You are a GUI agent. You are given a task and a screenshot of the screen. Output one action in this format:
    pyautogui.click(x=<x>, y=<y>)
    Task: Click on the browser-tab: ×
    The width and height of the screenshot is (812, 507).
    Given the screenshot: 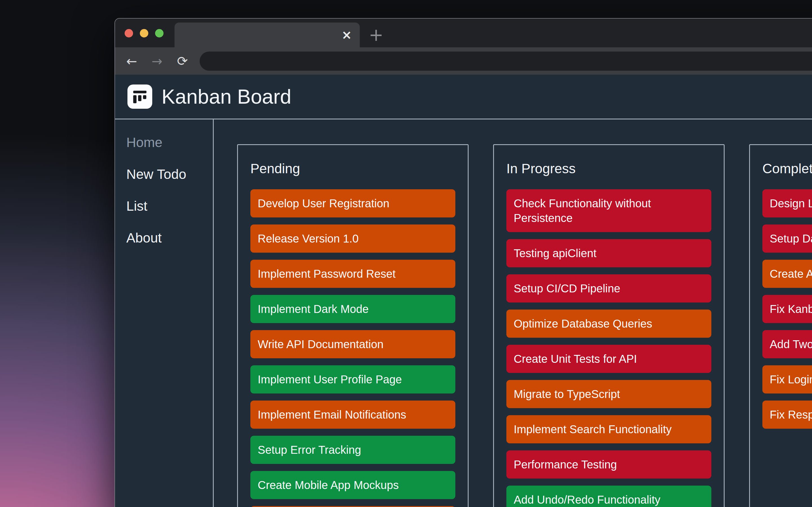 What is the action you would take?
    pyautogui.click(x=267, y=35)
    